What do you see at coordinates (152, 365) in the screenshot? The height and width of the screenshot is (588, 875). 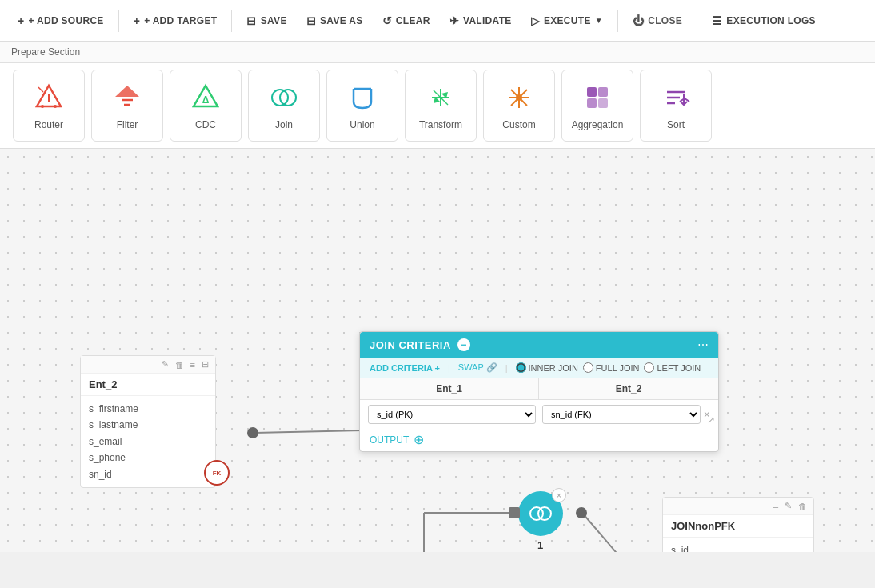 I see `edit-icon: –` at bounding box center [152, 365].